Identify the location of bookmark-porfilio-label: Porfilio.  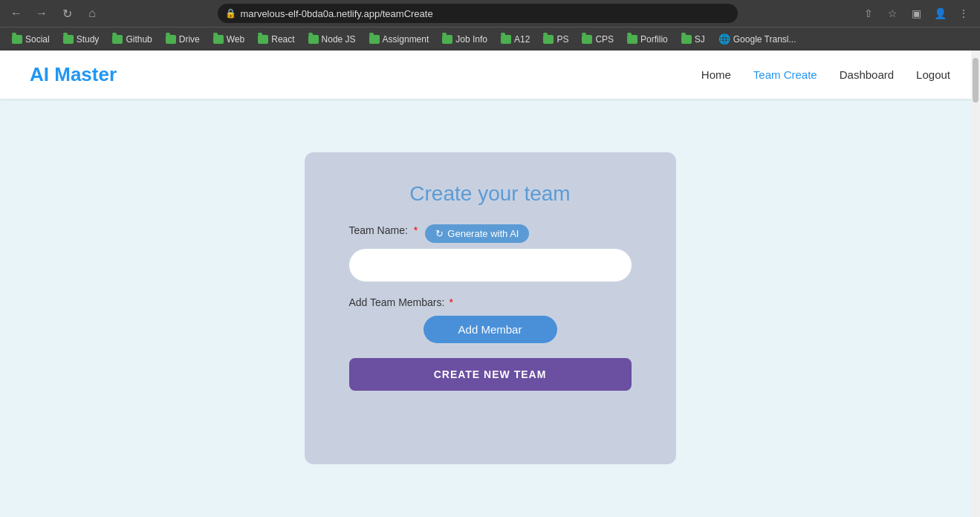
(654, 39).